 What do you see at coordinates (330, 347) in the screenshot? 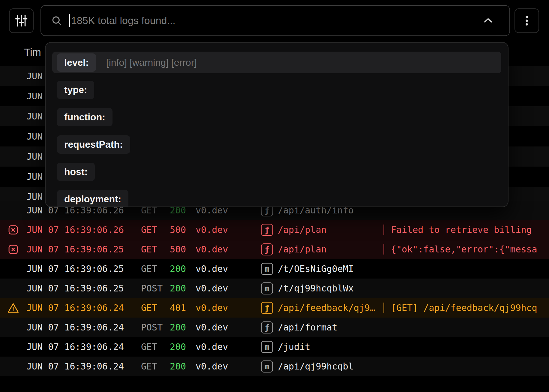
I see `log-path: /judit` at bounding box center [330, 347].